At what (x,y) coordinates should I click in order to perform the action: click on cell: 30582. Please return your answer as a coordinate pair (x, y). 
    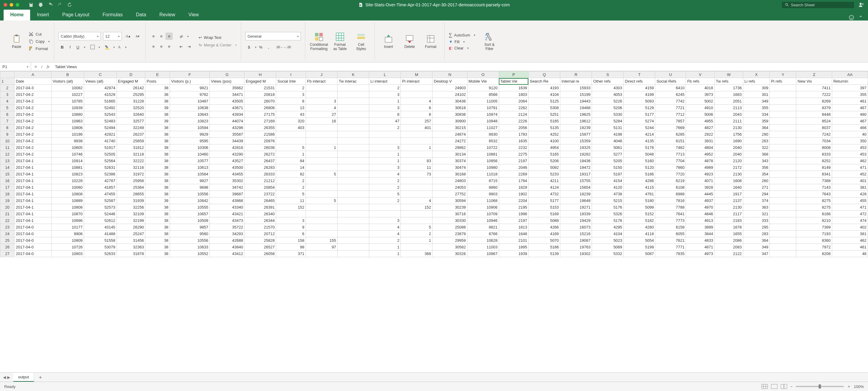
    Looking at the image, I should click on (450, 247).